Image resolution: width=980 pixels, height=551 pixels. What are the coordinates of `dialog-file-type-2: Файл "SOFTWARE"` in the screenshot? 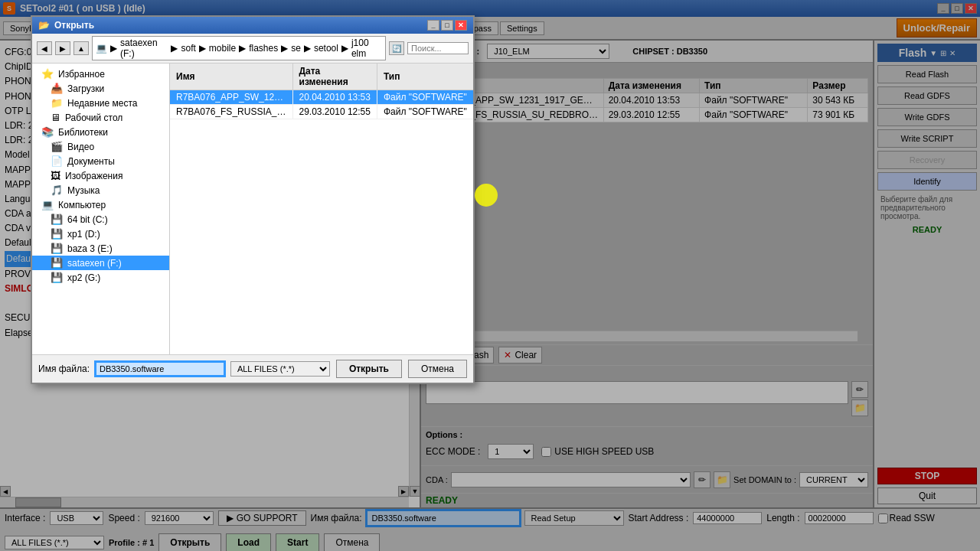 It's located at (425, 112).